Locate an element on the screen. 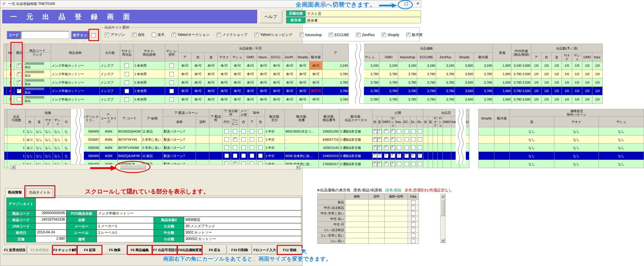 Image resolution: width=644 pixels, height=266 pixels. table-row: 3290000000005新品メンズ半袖カットソーメンズブ1:未使用未/可未/可… is located at coordinates (303, 83).